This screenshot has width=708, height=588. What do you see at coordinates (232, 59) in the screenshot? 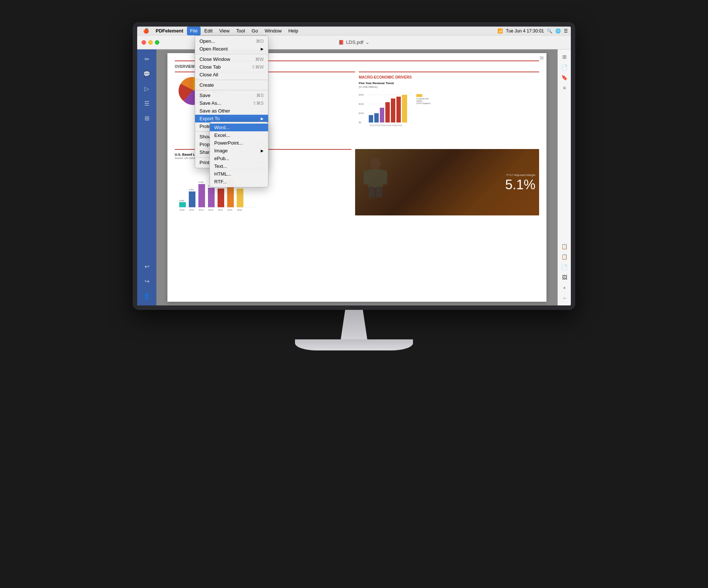
I see `menu-close-window: Close Window ⌘W` at bounding box center [232, 59].